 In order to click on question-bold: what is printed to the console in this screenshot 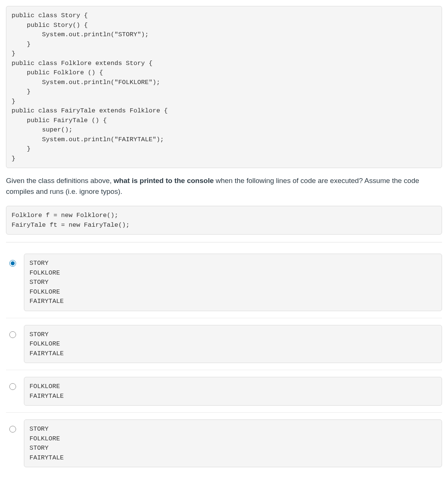, I will do `click(164, 181)`.